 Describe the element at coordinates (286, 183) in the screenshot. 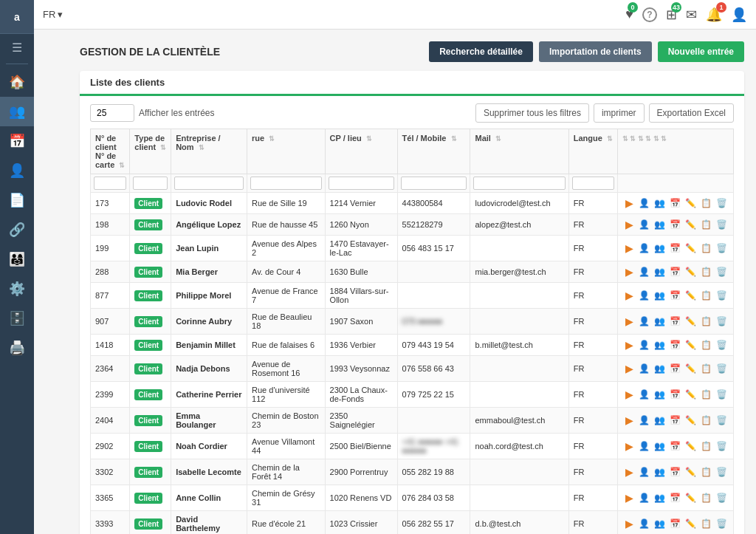

I see `filter-street` at that location.